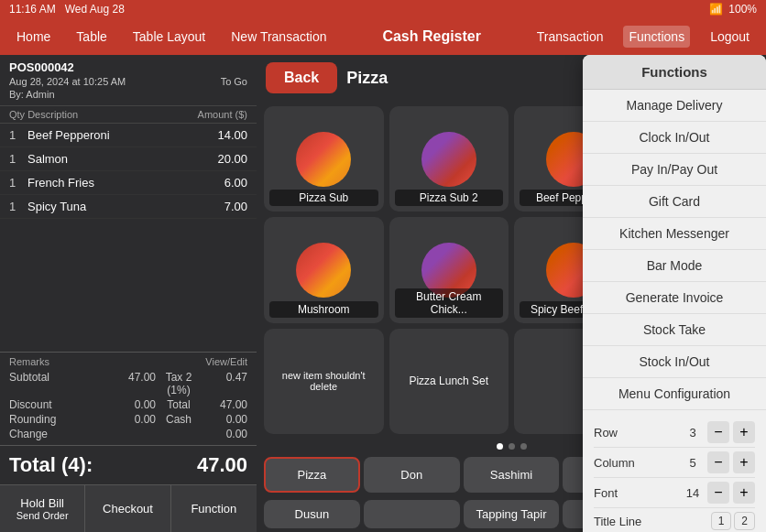  Describe the element at coordinates (744, 493) in the screenshot. I see `font-increment: +` at that location.